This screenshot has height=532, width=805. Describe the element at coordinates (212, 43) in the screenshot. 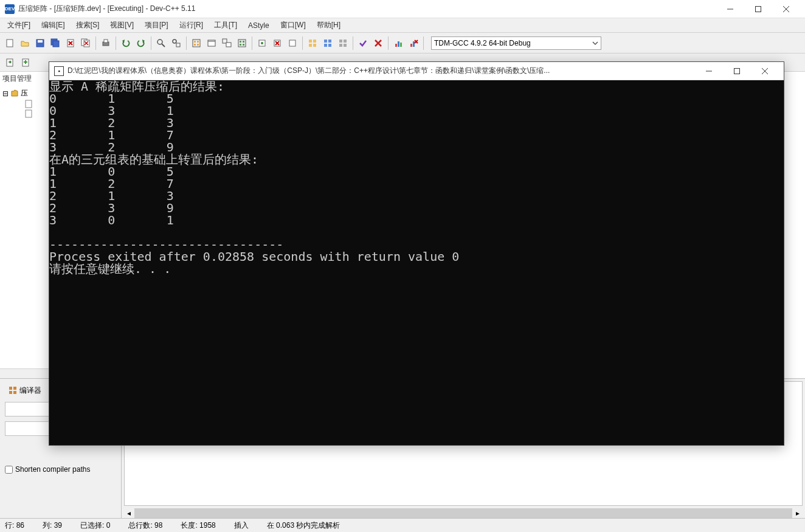

I see `run-button` at that location.